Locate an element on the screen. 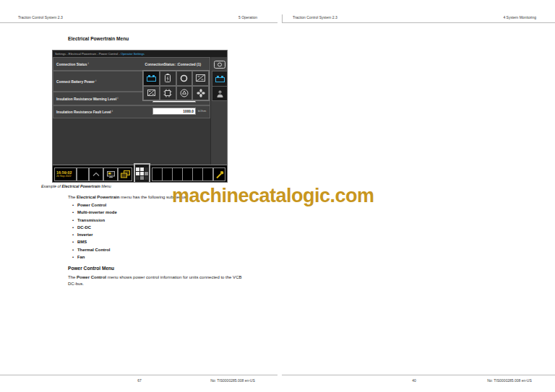 The height and width of the screenshot is (392, 555). insulation-fault-input: 1000.0 is located at coordinates (174, 111).